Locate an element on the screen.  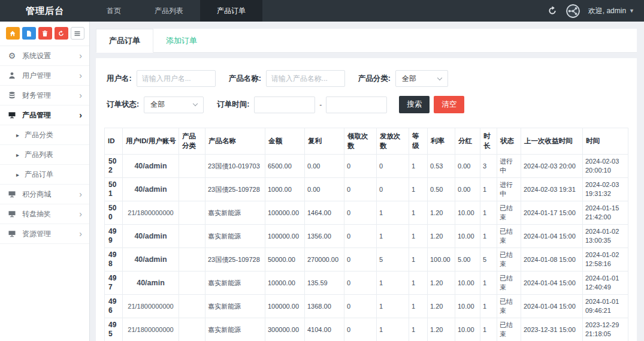
username-label: 用户名: is located at coordinates (119, 79).